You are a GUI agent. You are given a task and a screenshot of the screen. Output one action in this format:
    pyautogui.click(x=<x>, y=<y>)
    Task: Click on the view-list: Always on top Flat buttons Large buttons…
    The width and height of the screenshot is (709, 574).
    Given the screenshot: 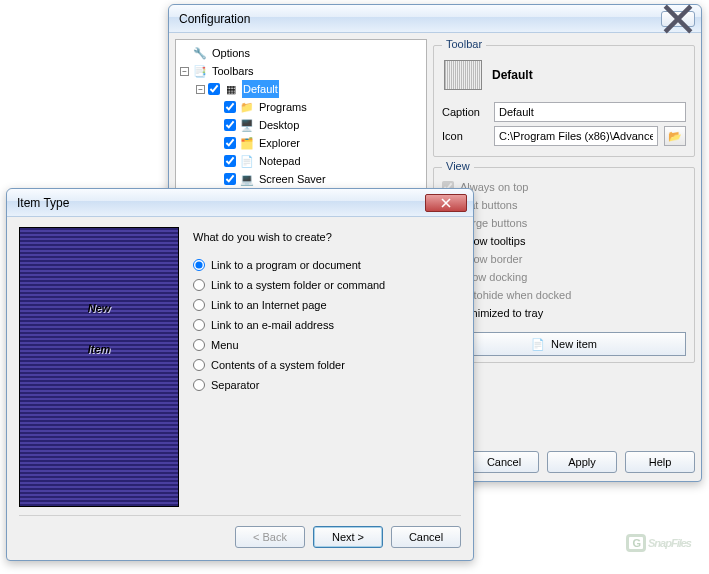 What is the action you would take?
    pyautogui.click(x=564, y=249)
    